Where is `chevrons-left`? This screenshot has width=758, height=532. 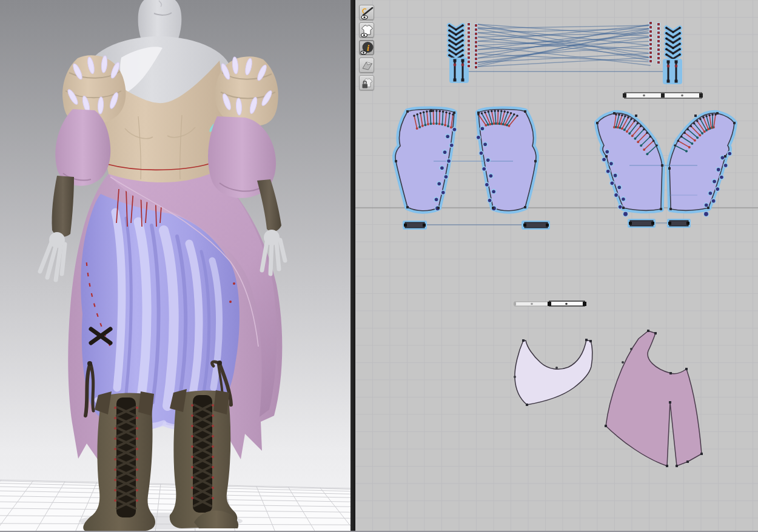
chevrons-left is located at coordinates (456, 42).